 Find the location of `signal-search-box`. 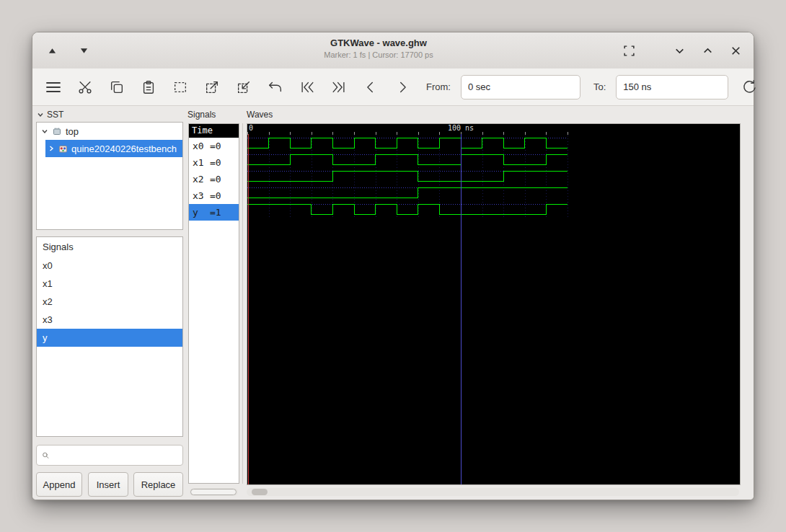

signal-search-box is located at coordinates (110, 456).